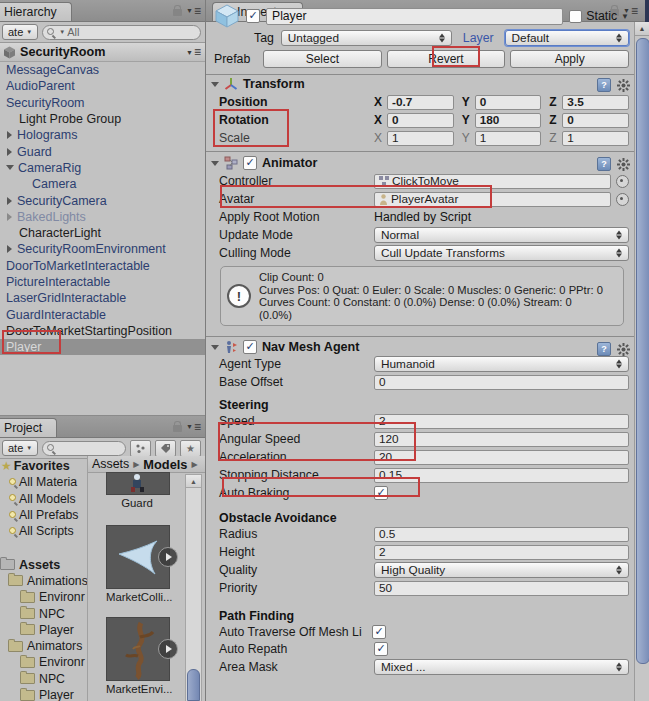 The height and width of the screenshot is (701, 649). Describe the element at coordinates (492, 182) in the screenshot. I see `controller-object-field: ClickToMove` at that location.